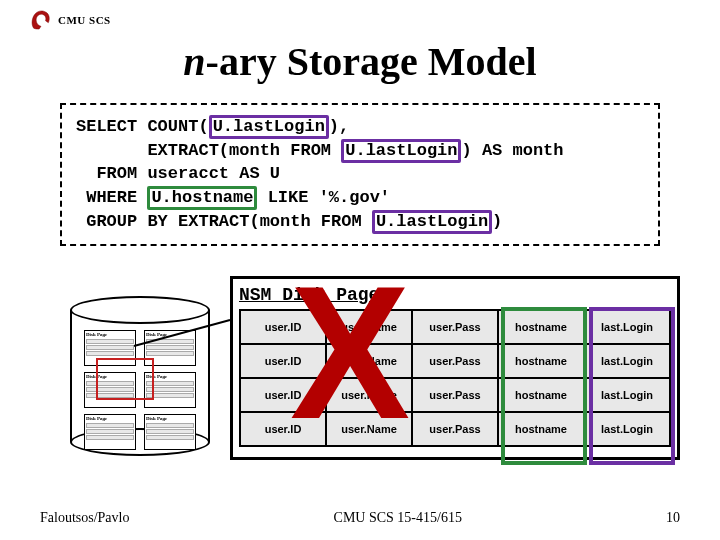  I want to click on cmu-griffin-logo, so click(41, 20).